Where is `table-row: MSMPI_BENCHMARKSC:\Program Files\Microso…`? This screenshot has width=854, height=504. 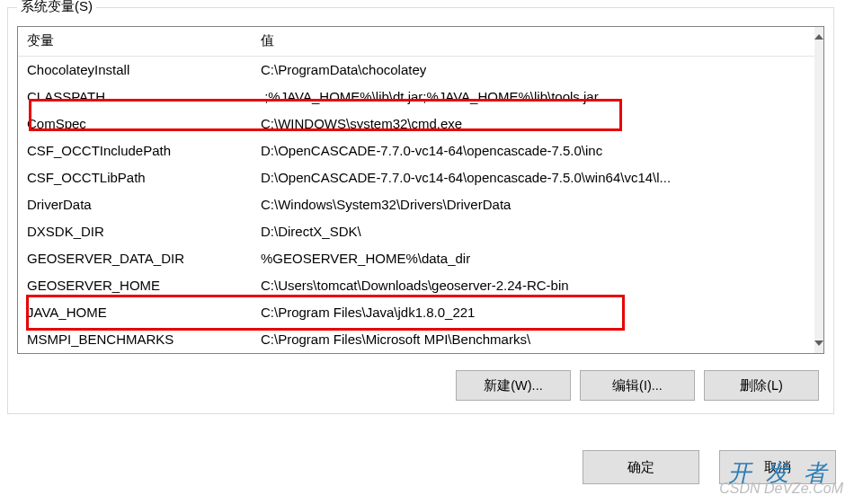
table-row: MSMPI_BENCHMARKSC:\Program Files\Microso… is located at coordinates (416, 340).